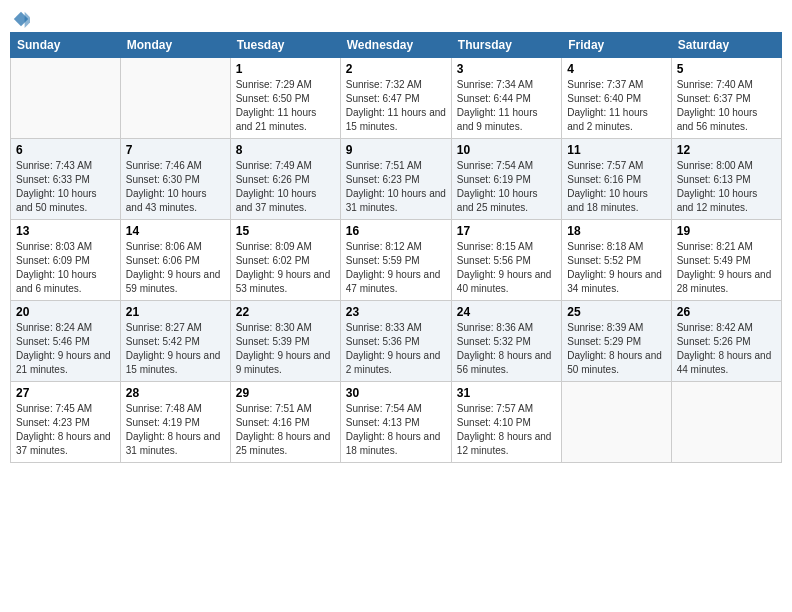 Image resolution: width=792 pixels, height=612 pixels. Describe the element at coordinates (286, 393) in the screenshot. I see `day-number: 29` at that location.